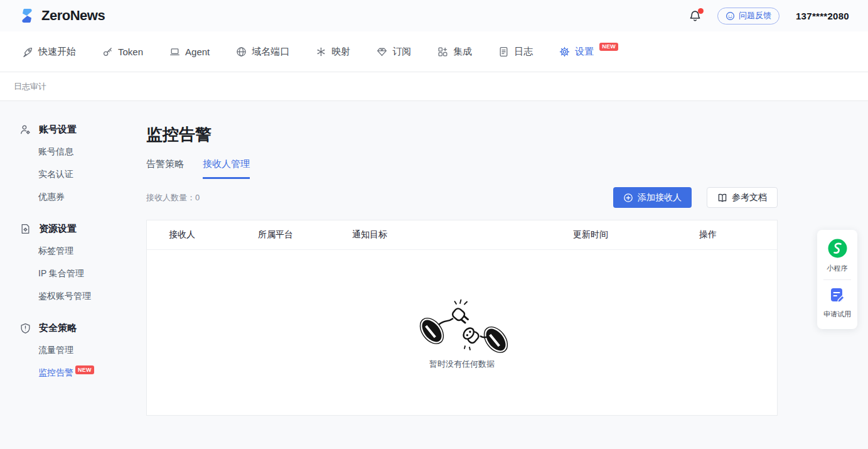 This screenshot has height=449, width=868. I want to click on key-icon, so click(108, 51).